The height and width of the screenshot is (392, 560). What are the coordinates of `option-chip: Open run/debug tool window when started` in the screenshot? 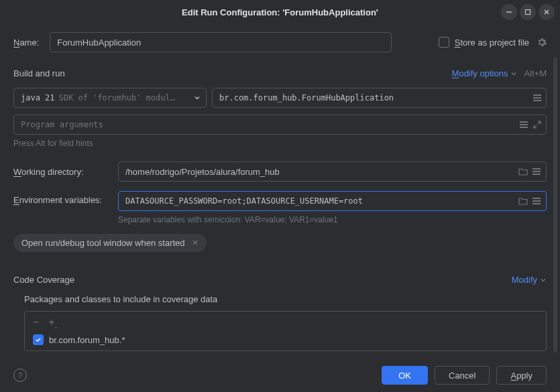 It's located at (110, 243).